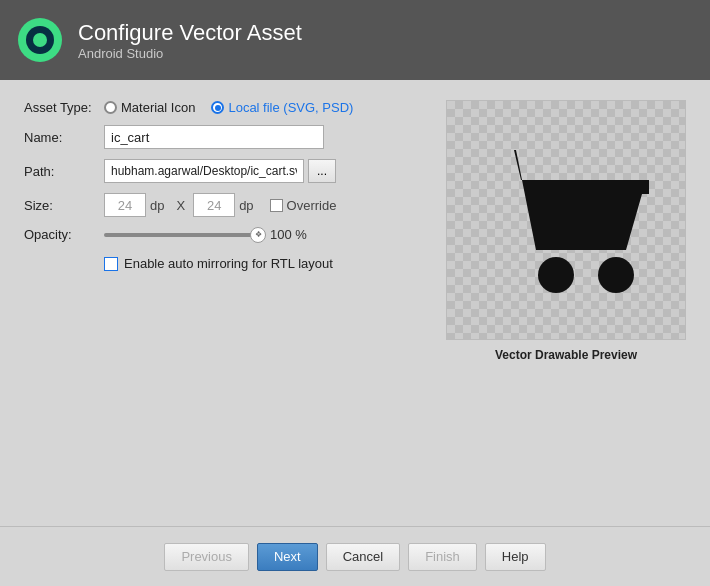 This screenshot has width=710, height=586. I want to click on override-checkbox, so click(276, 206).